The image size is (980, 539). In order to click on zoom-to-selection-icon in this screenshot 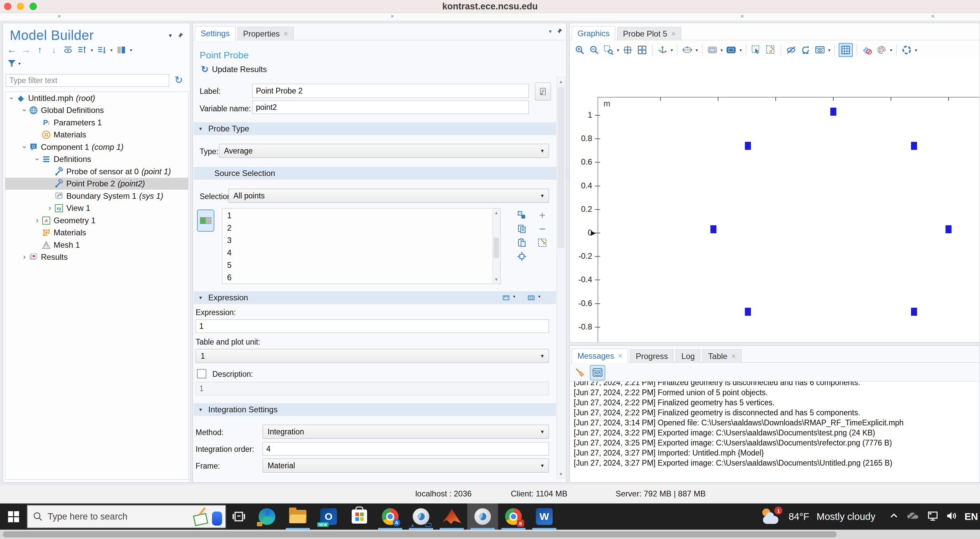, I will do `click(522, 257)`.